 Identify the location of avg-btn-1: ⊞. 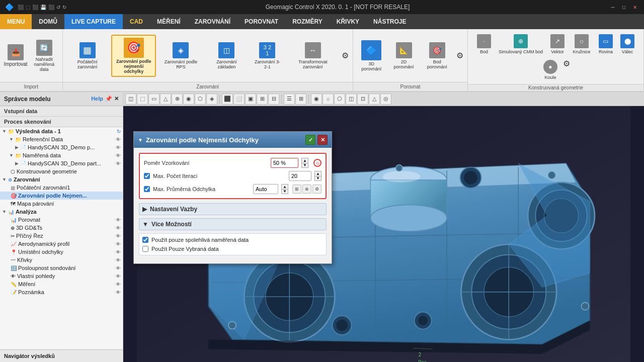
(297, 189).